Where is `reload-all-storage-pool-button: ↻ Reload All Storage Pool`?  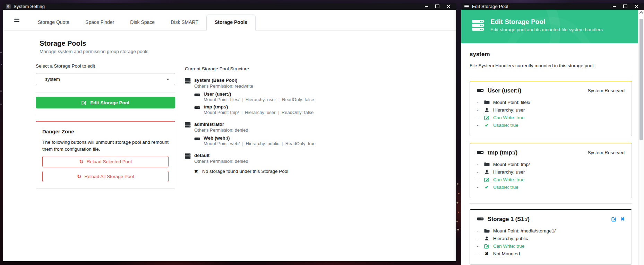 reload-all-storage-pool-button: ↻ Reload All Storage Pool is located at coordinates (105, 177).